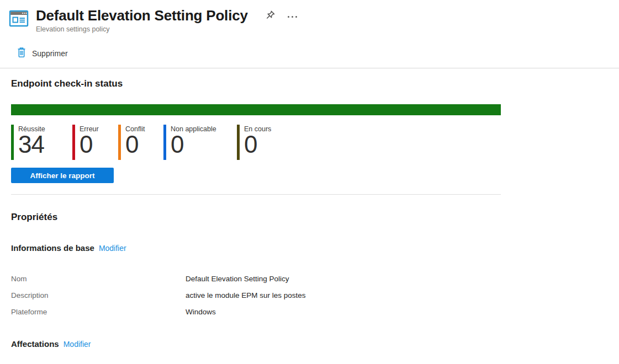 The image size is (619, 364). What do you see at coordinates (42, 142) in the screenshot?
I see `stat-reussite: Réussite 34` at bounding box center [42, 142].